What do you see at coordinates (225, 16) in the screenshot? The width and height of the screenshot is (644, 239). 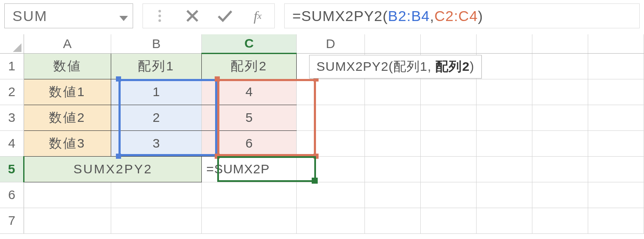 I see `enter-icon` at bounding box center [225, 16].